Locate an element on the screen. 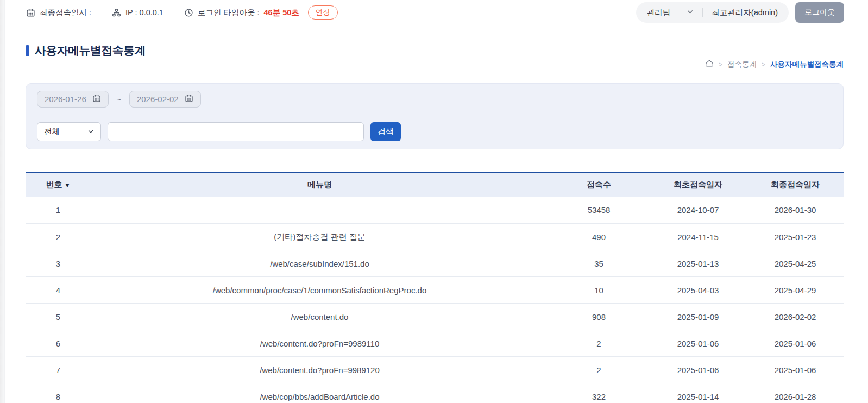 Image resolution: width=868 pixels, height=403 pixels. cell-menu-name: (기타)절차종결 관련 질문 is located at coordinates (319, 237).